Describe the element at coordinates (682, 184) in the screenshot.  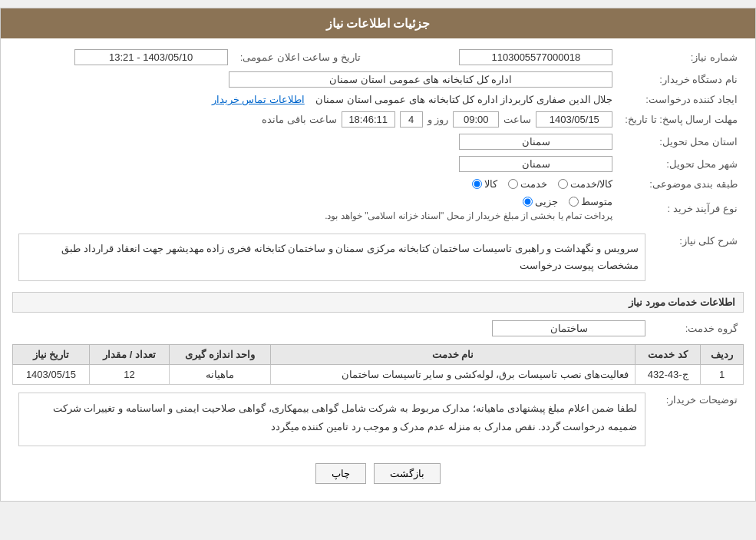
I see `category-label: طبقه بندی موضوعی:` at that location.